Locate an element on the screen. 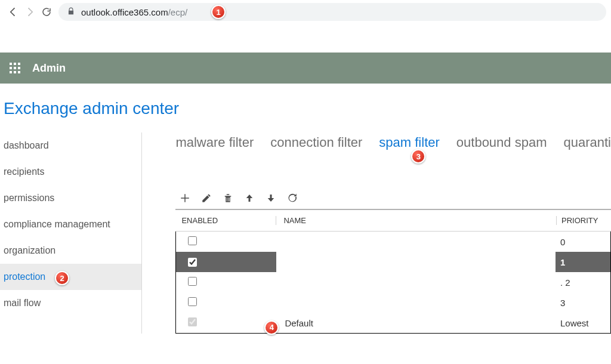 Image resolution: width=611 pixels, height=364 pixels. sidebar-item-permissions: permissions is located at coordinates (70, 198).